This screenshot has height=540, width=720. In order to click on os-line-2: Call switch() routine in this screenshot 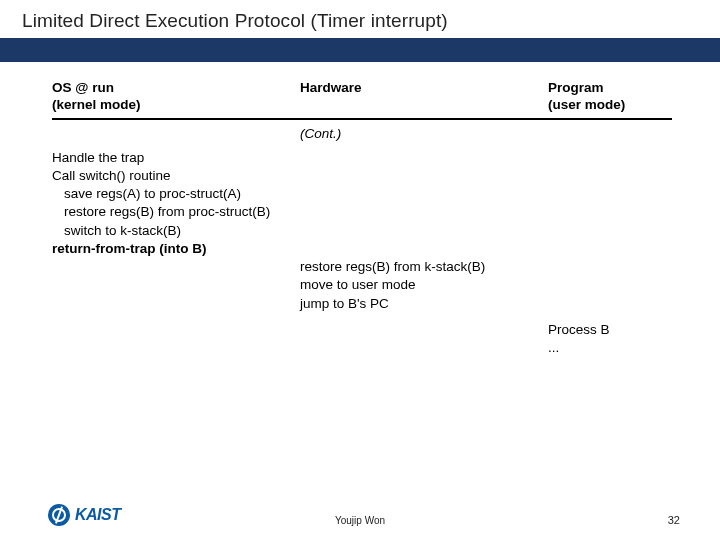, I will do `click(176, 176)`.